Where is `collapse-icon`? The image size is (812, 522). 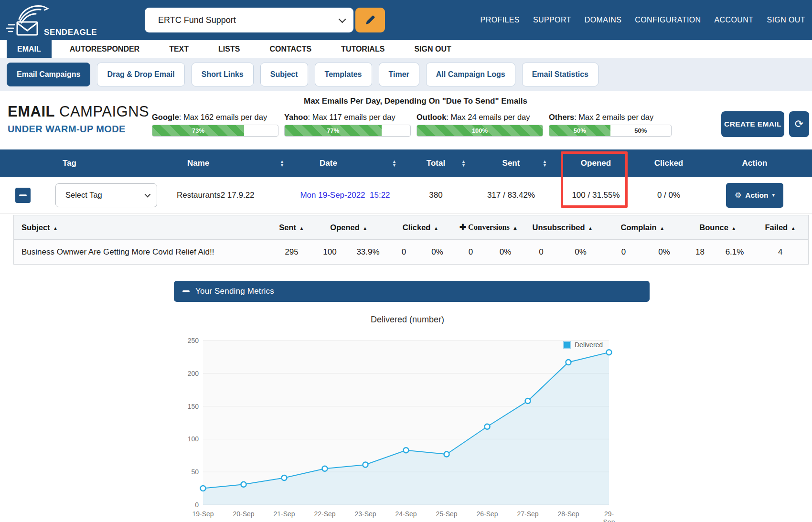
collapse-icon is located at coordinates (186, 291).